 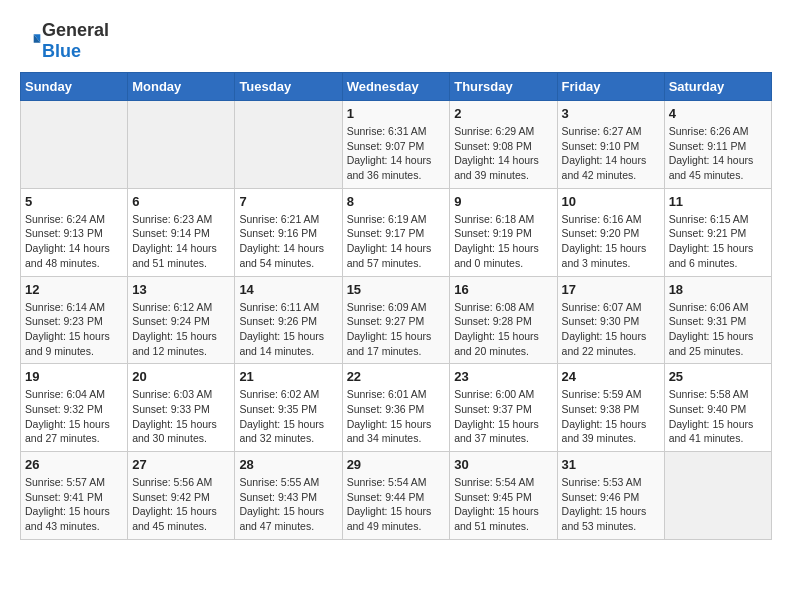 What do you see at coordinates (396, 408) in the screenshot?
I see `calendar-cell: 22Sunrise: 6:01 AM Sunset: 9:36 PM Dayli…` at bounding box center [396, 408].